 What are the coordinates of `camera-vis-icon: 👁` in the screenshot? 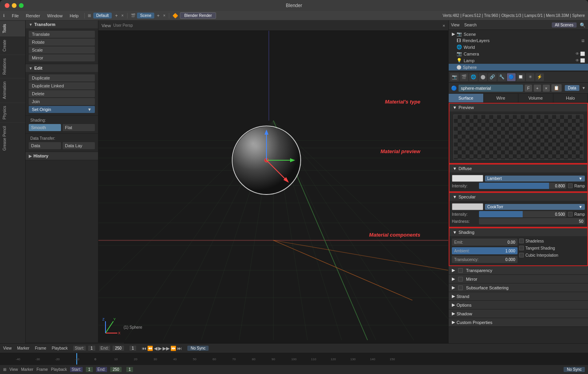 It's located at (577, 54).